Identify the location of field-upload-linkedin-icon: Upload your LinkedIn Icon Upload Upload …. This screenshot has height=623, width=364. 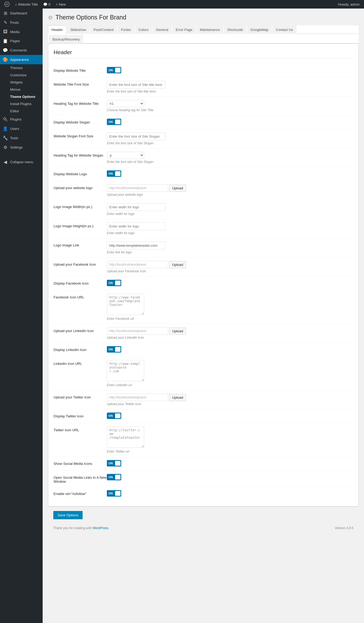
(203, 333).